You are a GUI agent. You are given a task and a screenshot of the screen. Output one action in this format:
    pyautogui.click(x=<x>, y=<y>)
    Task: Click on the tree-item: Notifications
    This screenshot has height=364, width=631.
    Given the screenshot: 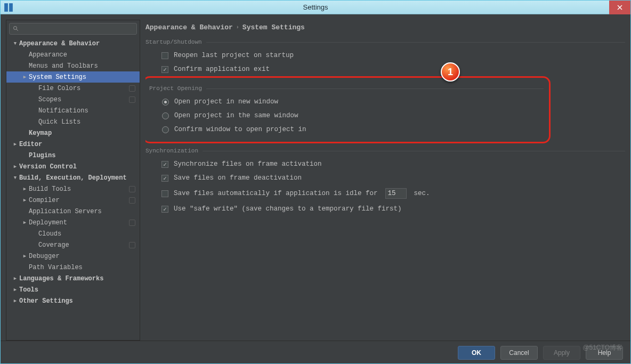 What is the action you would take?
    pyautogui.click(x=73, y=111)
    